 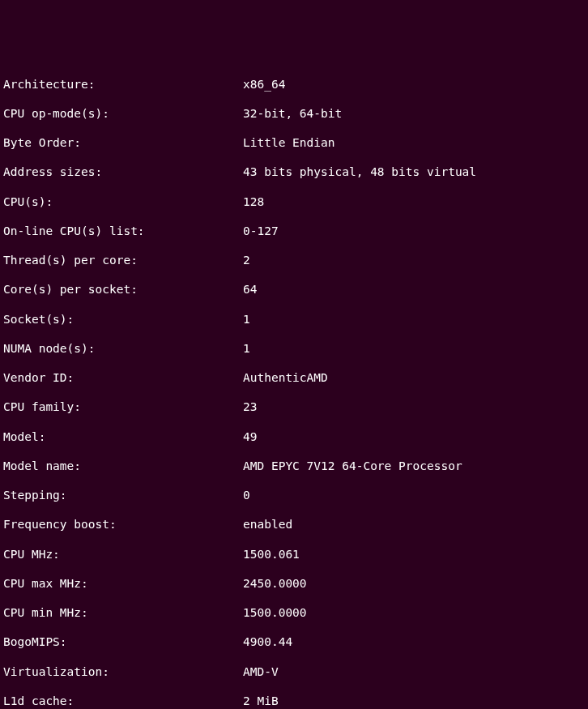 I want to click on row-sockets: Socket(s):1, so click(x=296, y=319).